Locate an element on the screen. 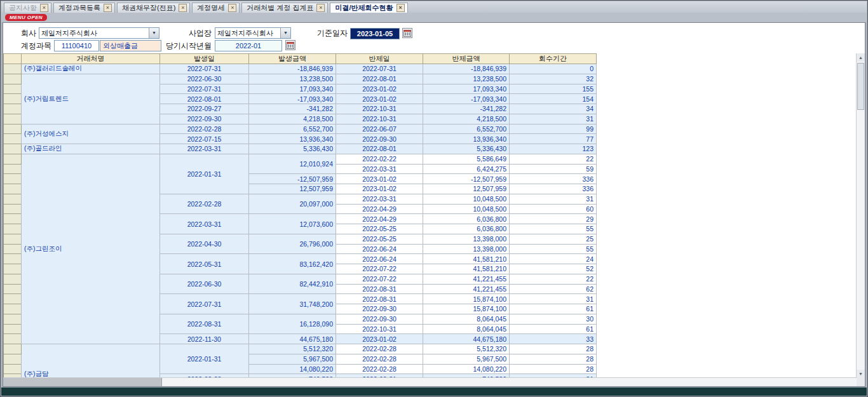  tab-2: 계정과목등록× is located at coordinates (84, 8).